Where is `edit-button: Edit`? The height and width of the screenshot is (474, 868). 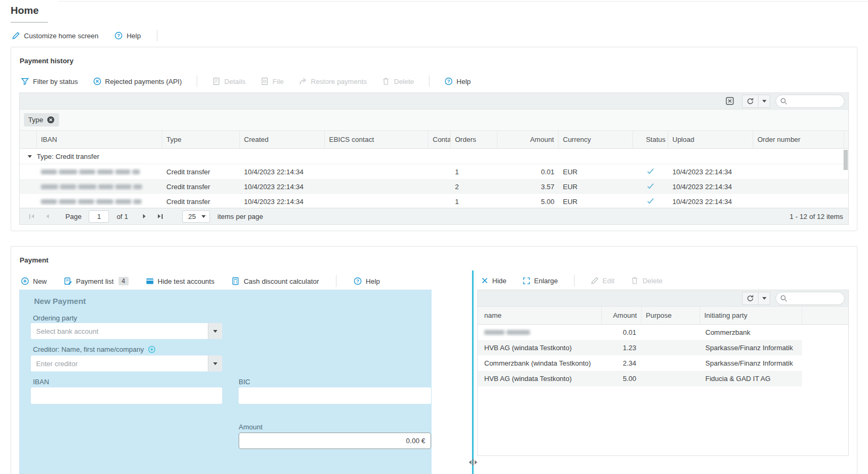 edit-button: Edit is located at coordinates (603, 281).